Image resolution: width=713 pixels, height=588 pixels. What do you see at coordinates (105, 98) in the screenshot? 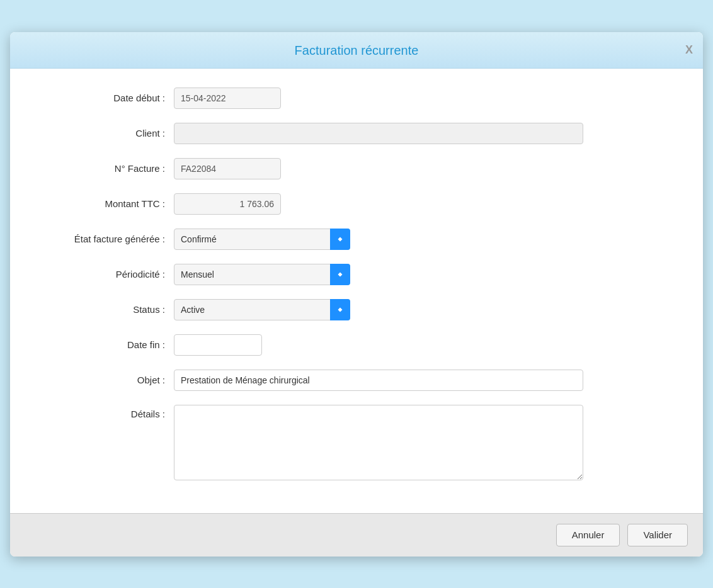
I see `date-debut-label: Date début :` at bounding box center [105, 98].